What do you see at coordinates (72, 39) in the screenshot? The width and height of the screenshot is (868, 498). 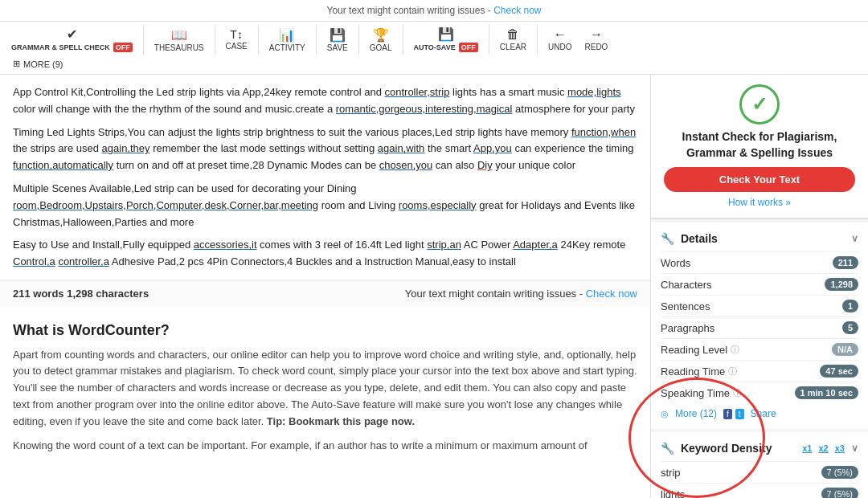 I see `grammar-spell-check-btn: ✔ GRAMMAR & SPELL CHECK OFF` at bounding box center [72, 39].